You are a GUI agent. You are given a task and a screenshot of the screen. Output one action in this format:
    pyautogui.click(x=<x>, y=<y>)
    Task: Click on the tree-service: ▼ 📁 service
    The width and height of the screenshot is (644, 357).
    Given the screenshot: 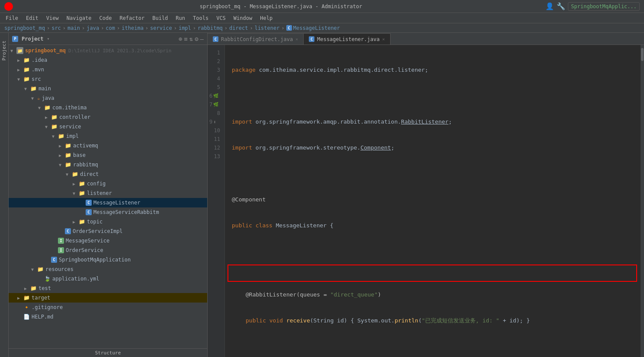 What is the action you would take?
    pyautogui.click(x=108, y=127)
    